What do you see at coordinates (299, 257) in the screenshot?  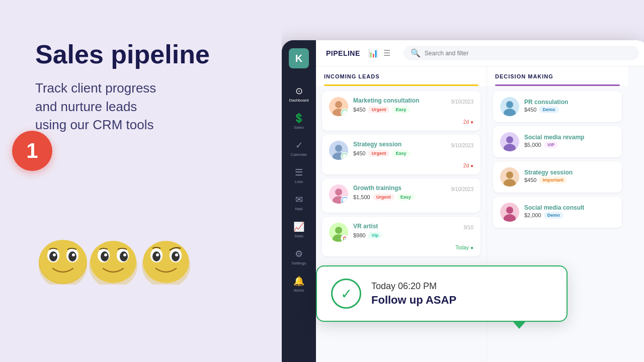 I see `sidebar-item-settings: ⚙ Settings` at bounding box center [299, 257].